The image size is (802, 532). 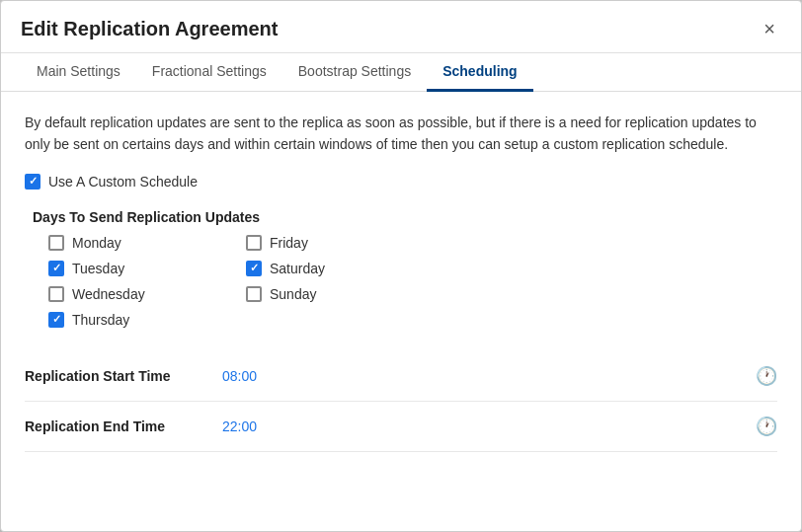 What do you see at coordinates (56, 294) in the screenshot?
I see `checkbox-wednesday` at bounding box center [56, 294].